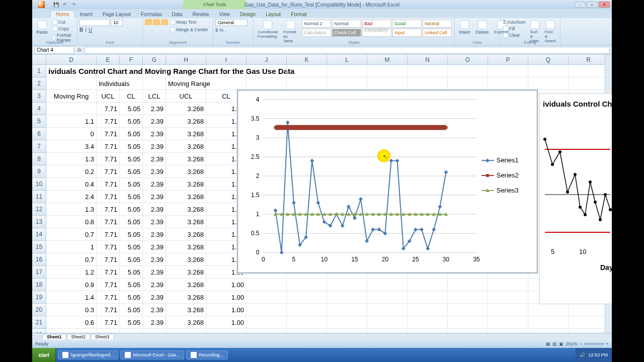 The width and height of the screenshot is (644, 362). Describe the element at coordinates (514, 29) in the screenshot. I see `fill-button: Fill` at that location.